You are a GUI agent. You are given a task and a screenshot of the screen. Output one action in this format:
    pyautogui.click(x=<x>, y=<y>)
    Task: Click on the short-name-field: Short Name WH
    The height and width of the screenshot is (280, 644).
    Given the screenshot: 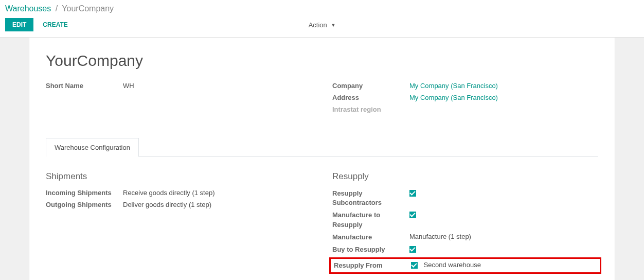 What is the action you would take?
    pyautogui.click(x=179, y=85)
    